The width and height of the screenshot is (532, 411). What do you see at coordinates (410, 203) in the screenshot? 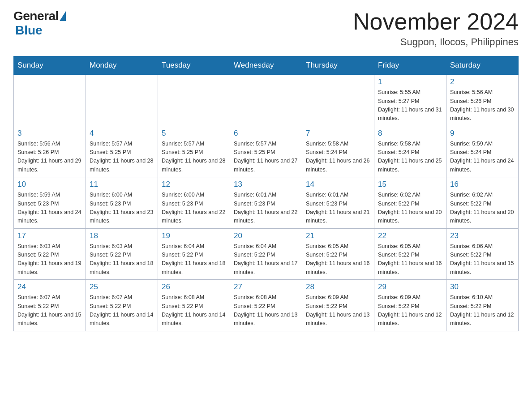
I see `calendar-cell: 15Sunrise: 6:02 AMSunset: 5:22 PMDayligh…` at bounding box center [410, 203].